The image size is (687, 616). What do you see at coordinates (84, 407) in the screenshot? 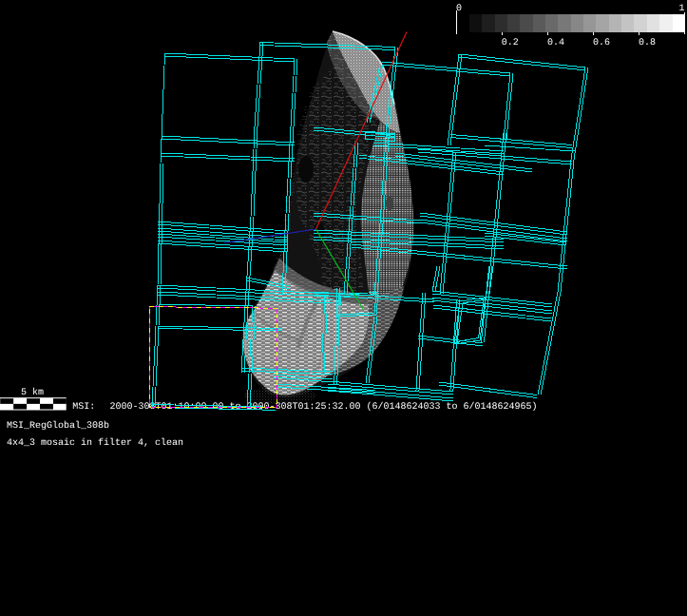
I see `svg-text: MSI:` at bounding box center [84, 407].